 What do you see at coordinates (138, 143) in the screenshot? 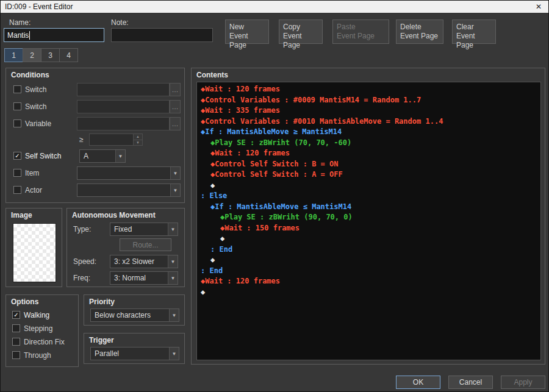
I see `spin-down-icon: ▼` at bounding box center [138, 143].